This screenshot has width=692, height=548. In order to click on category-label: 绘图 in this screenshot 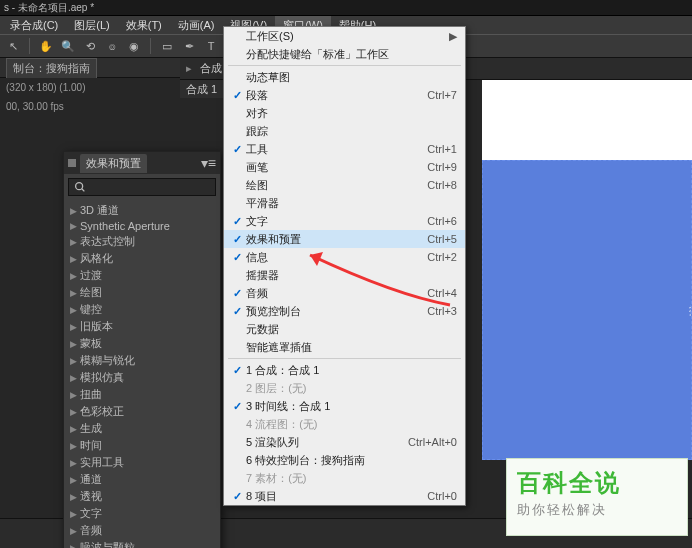, I will do `click(91, 292)`.